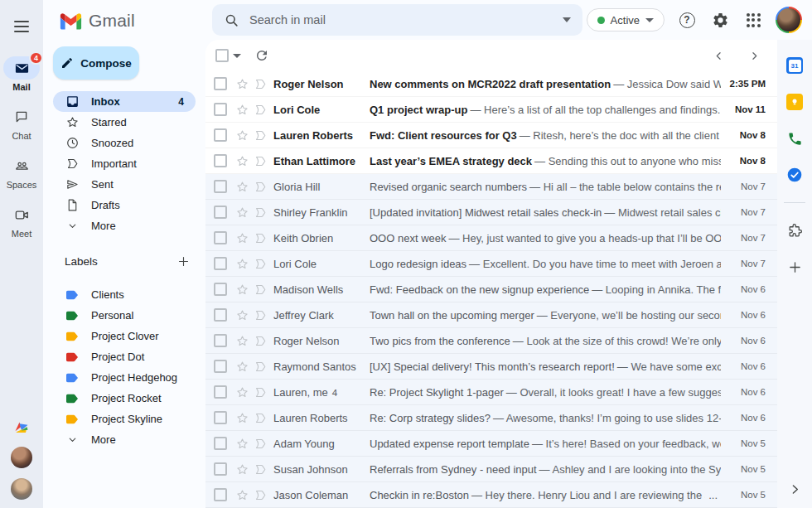 The height and width of the screenshot is (508, 812). Describe the element at coordinates (795, 489) in the screenshot. I see `side-panel-toggle-icon` at that location.